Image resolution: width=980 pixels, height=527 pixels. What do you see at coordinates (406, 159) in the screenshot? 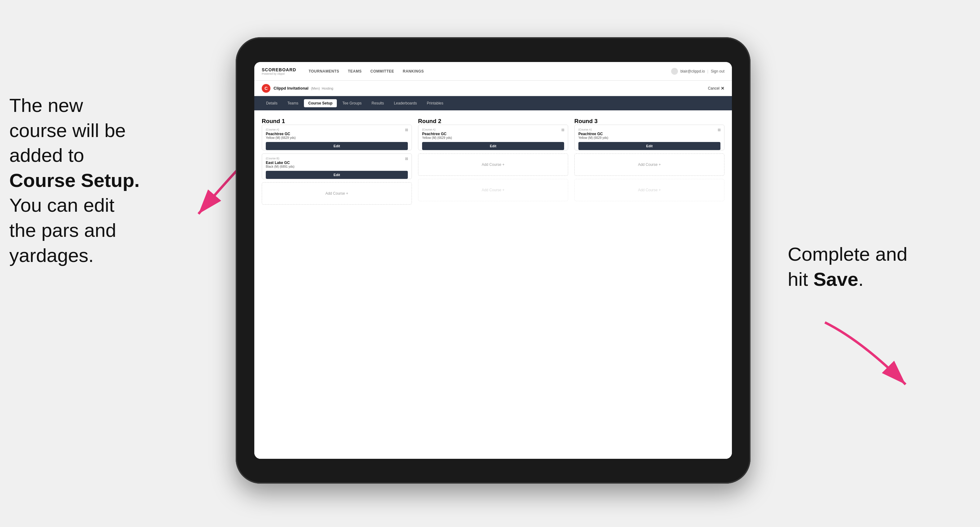
I see `round-1-course-b-delete-icon: ⊠` at bounding box center [406, 159].